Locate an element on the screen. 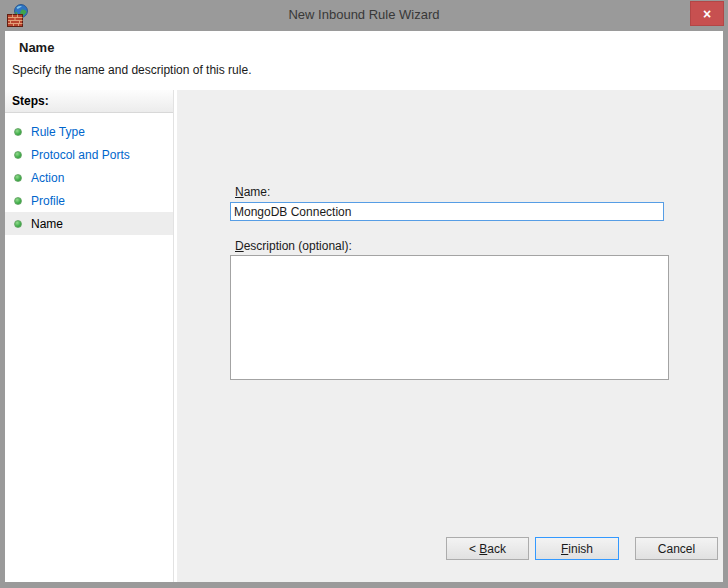 The height and width of the screenshot is (588, 728). sidebar-item-protocol-and-ports: Protocol and Ports is located at coordinates (89, 154).